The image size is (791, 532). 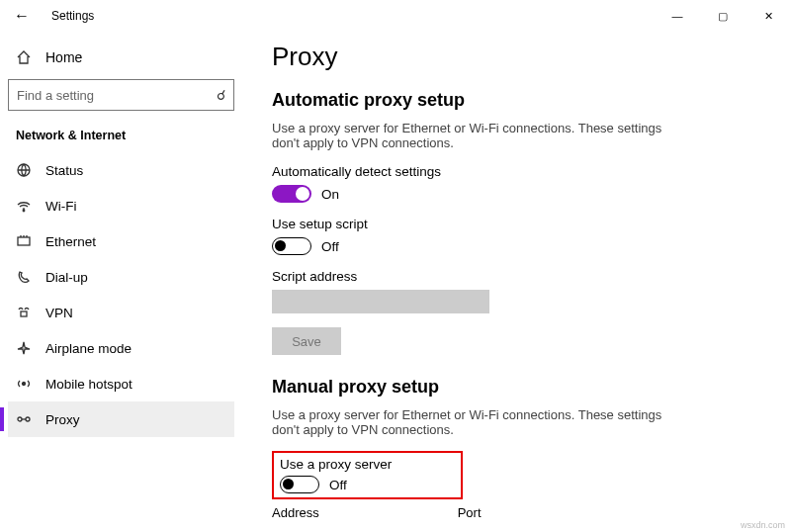 I want to click on address-label: Address, so click(x=296, y=512).